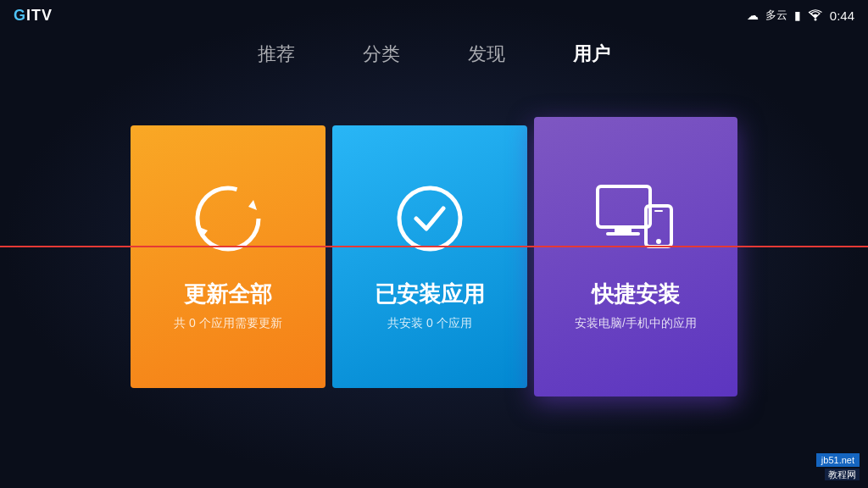  What do you see at coordinates (430, 295) in the screenshot?
I see `card-installed-title: 已安装应用` at bounding box center [430, 295].